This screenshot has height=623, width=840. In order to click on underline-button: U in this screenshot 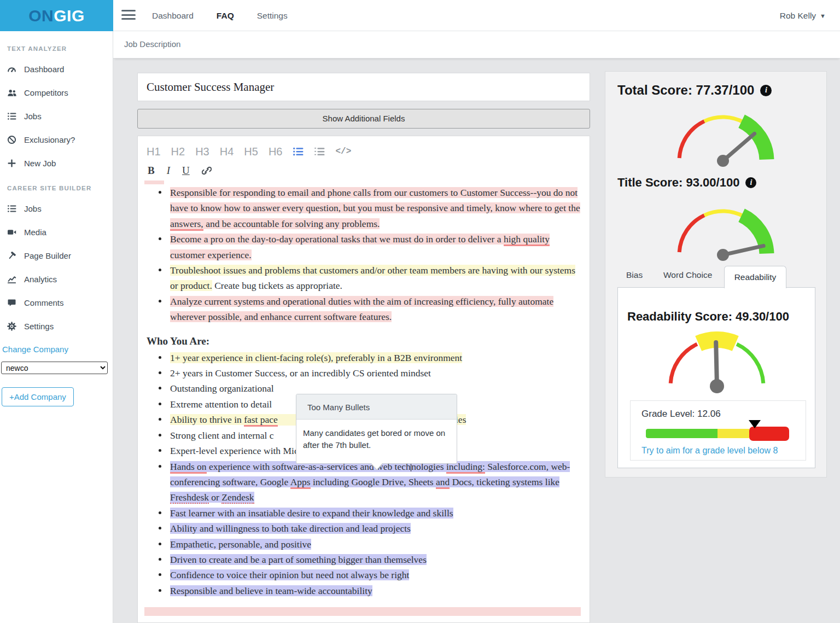, I will do `click(186, 171)`.